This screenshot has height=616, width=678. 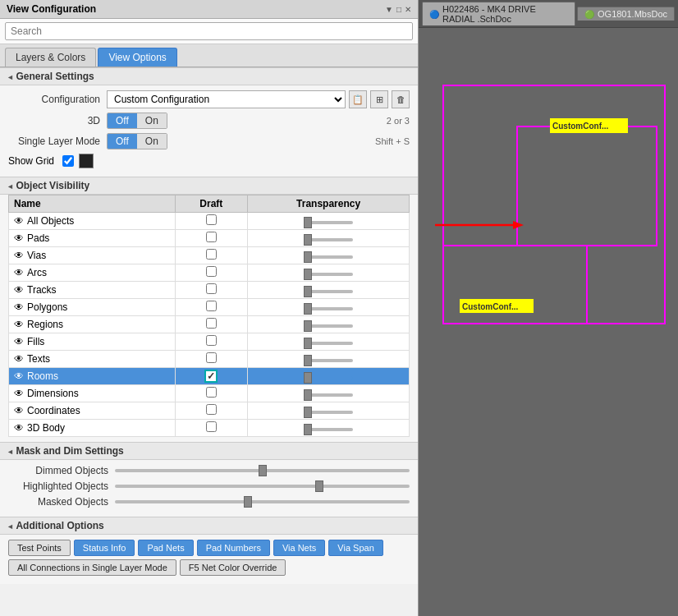 I want to click on tab-icon-schematic: 🔵, so click(x=434, y=15).